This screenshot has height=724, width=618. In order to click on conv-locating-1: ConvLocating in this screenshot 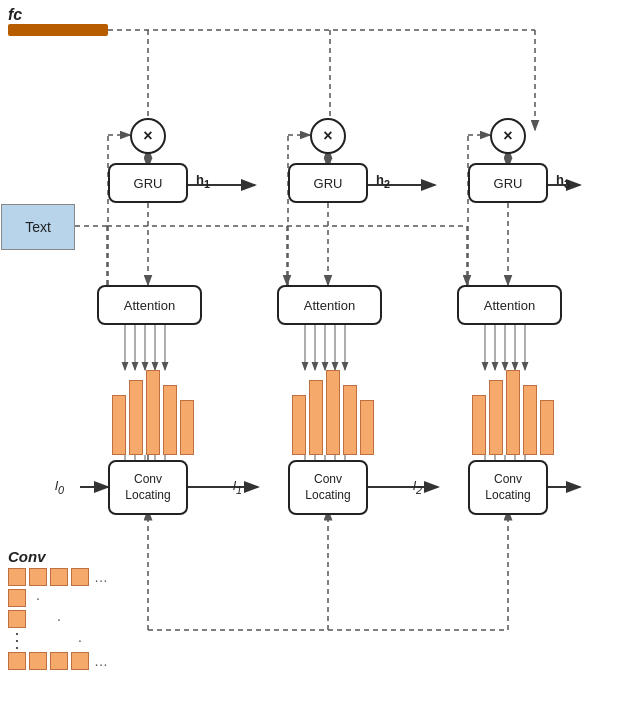, I will do `click(148, 488)`.